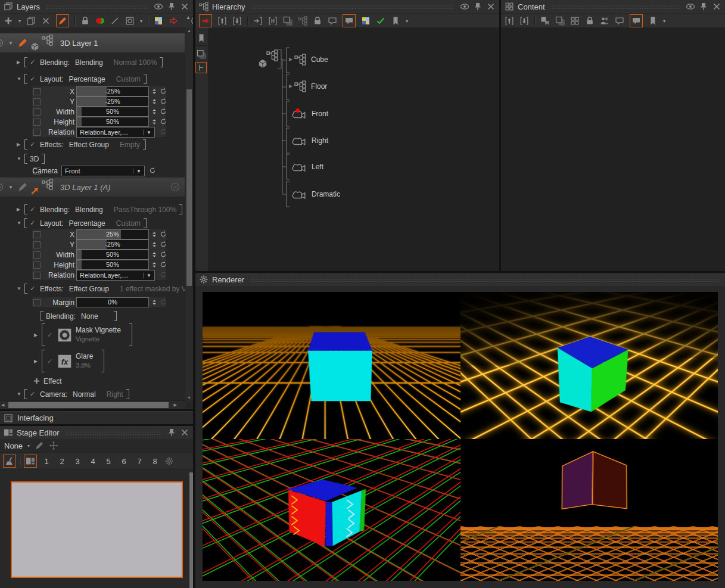 The height and width of the screenshot is (588, 725). What do you see at coordinates (192, 21) in the screenshot?
I see `animation-icon` at bounding box center [192, 21].